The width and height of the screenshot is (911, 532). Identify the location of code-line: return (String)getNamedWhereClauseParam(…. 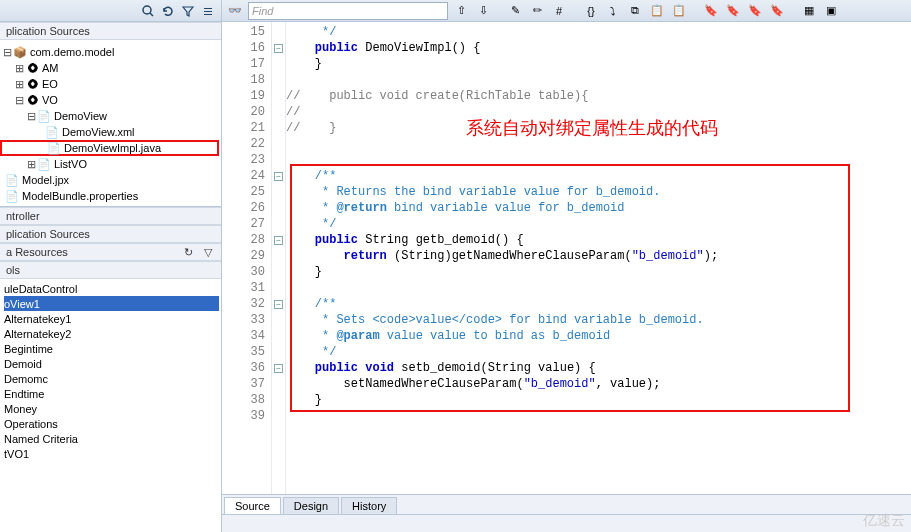
(598, 256).